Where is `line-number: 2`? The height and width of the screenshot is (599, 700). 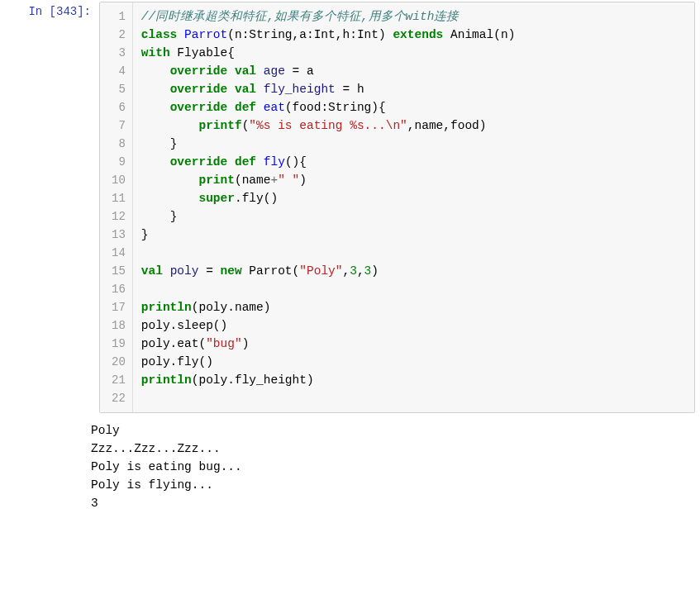 line-number: 2 is located at coordinates (119, 35).